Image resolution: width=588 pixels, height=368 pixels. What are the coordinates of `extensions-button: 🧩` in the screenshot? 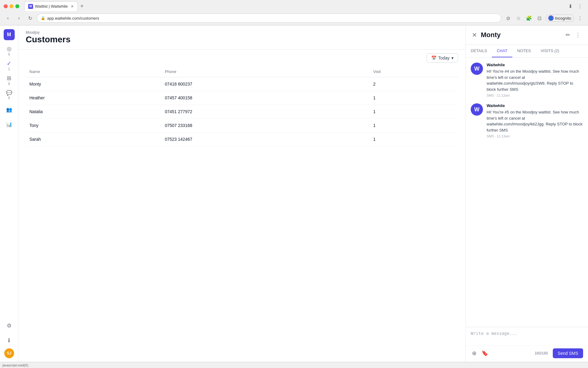 It's located at (529, 18).